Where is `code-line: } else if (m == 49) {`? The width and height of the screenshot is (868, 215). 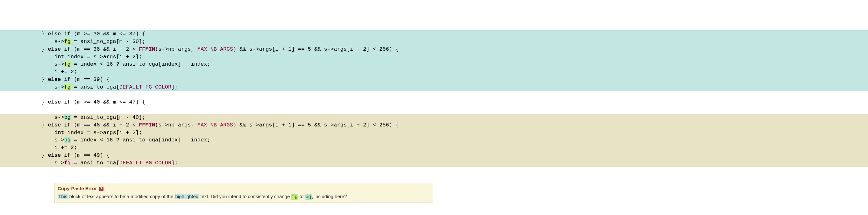
code-line: } else if (m == 49) { is located at coordinates (455, 156).